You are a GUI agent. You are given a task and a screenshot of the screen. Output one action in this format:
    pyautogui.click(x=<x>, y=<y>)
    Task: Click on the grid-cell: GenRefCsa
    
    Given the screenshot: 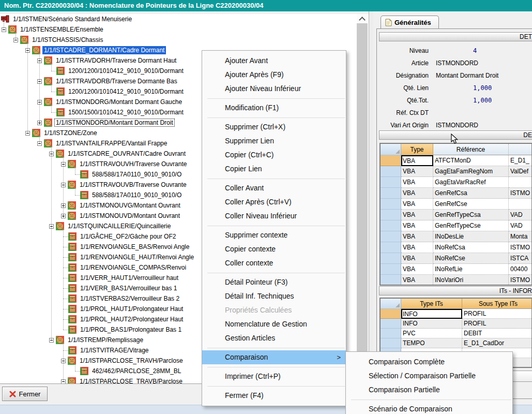 What is the action you would take?
    pyautogui.click(x=471, y=194)
    